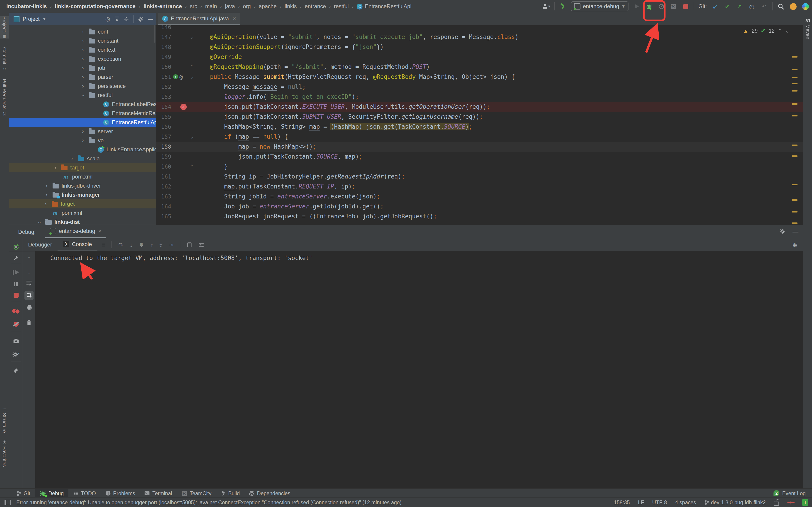 Image resolution: width=812 pixels, height=507 pixels. What do you see at coordinates (141, 245) in the screenshot?
I see `force-step-into-icon: ⤋` at bounding box center [141, 245].